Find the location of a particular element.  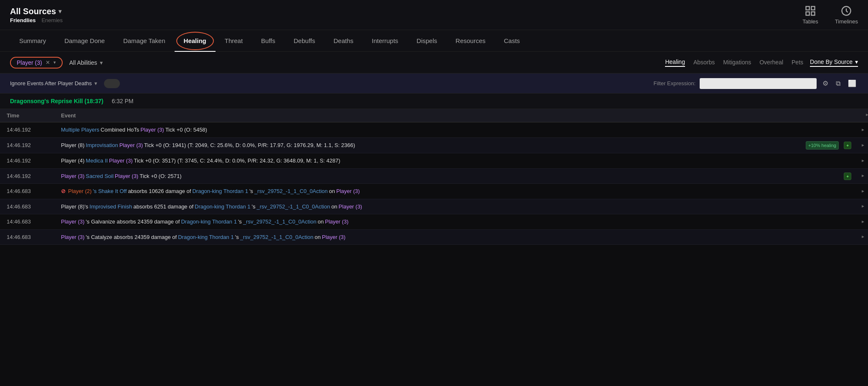

sub-tabs: Healing Absorbs Mitigations Overheal Pet… is located at coordinates (734, 63).